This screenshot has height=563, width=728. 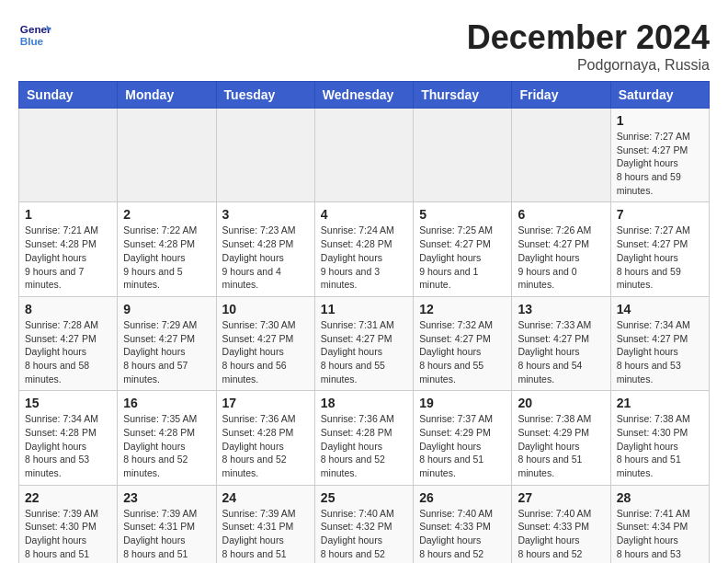 What do you see at coordinates (166, 214) in the screenshot?
I see `day-number: 2` at bounding box center [166, 214].